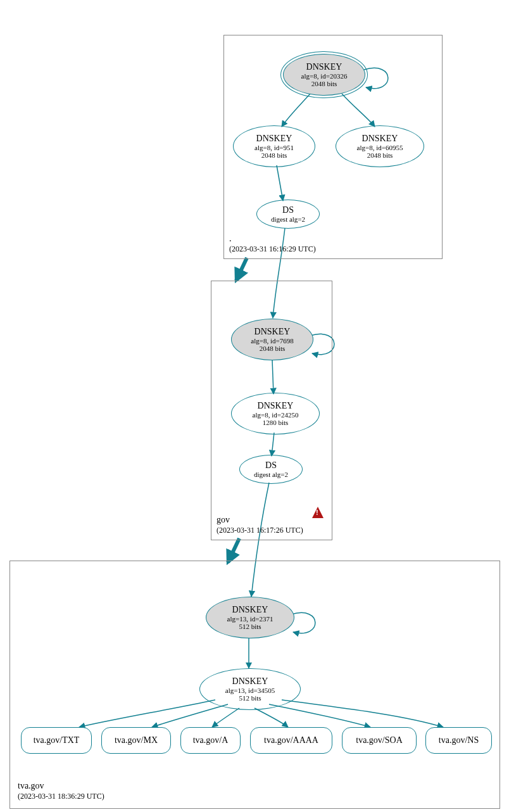  Describe the element at coordinates (250, 618) in the screenshot. I see `node-tva-ksk: DNSKEY alg=13, id=2371 512 bits` at that location.